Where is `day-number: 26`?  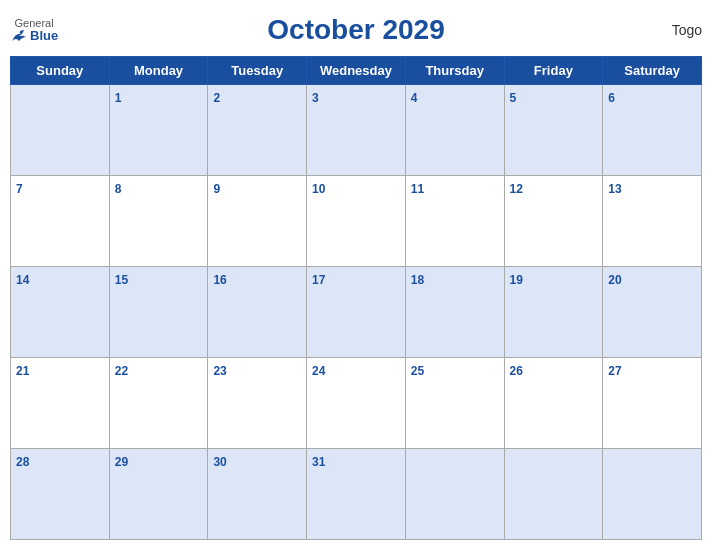
day-number: 26 is located at coordinates (516, 371).